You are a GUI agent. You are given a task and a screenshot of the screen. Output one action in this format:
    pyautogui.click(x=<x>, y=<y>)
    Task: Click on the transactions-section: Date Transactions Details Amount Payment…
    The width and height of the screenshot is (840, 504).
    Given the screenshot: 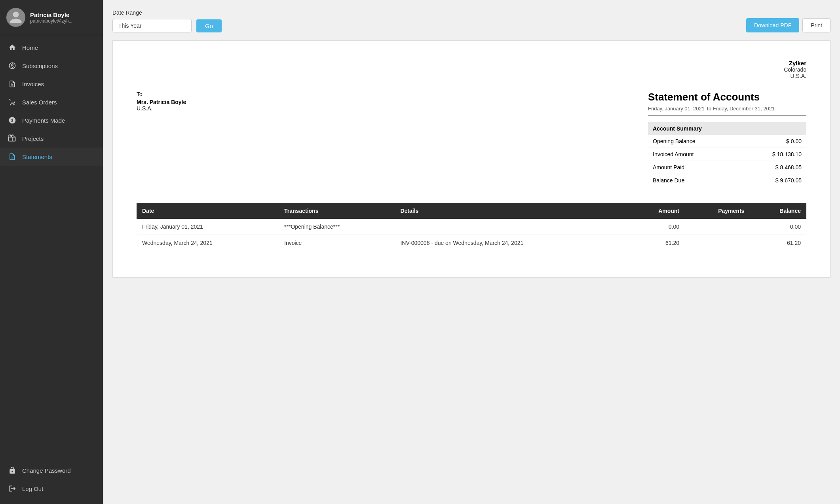 What is the action you would take?
    pyautogui.click(x=471, y=227)
    